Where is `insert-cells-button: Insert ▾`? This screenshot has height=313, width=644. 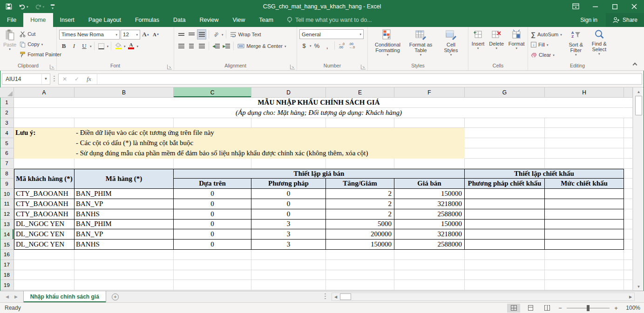
insert-cells-button: Insert ▾ is located at coordinates (478, 45).